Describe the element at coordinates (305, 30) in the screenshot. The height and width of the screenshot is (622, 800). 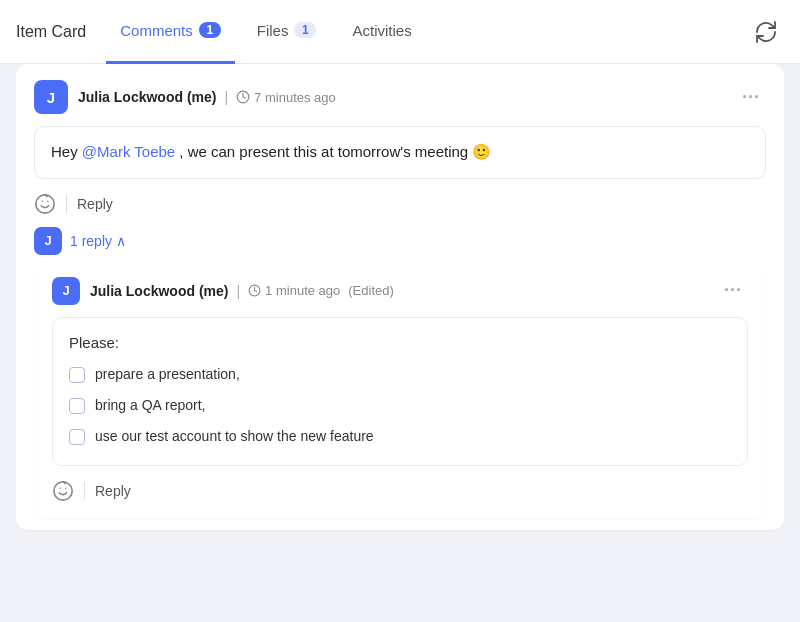
I see `tab-files-badge: 1` at that location.